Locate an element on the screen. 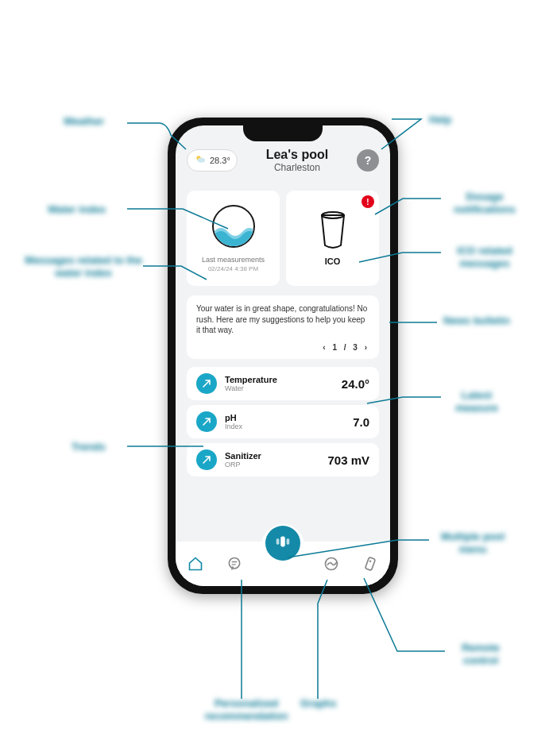  callout-news: News bulletin is located at coordinates (477, 321).